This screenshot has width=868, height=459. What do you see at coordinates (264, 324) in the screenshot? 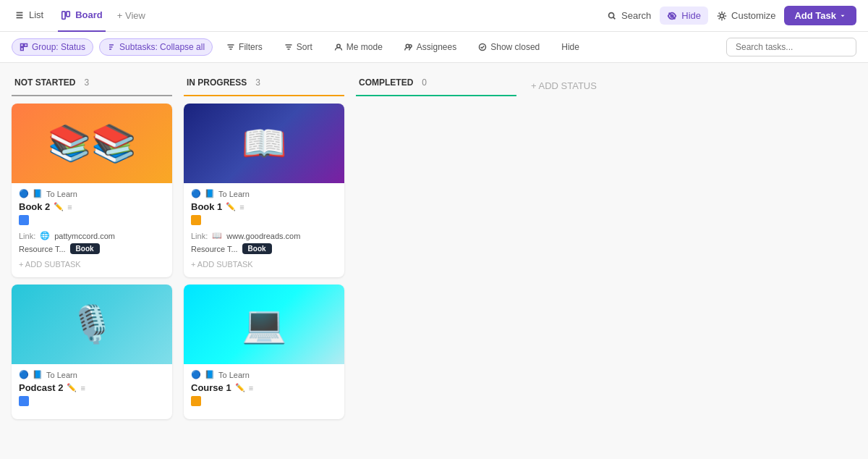
I see `course1-illustration: 💻` at bounding box center [264, 324].